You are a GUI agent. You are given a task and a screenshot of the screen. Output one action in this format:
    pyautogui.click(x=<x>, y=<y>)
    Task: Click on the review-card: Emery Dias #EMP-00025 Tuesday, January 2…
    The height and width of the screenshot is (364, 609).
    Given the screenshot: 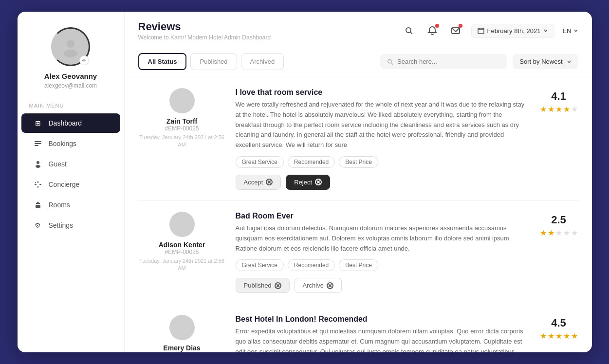 What is the action you would take?
    pyautogui.click(x=358, y=328)
    